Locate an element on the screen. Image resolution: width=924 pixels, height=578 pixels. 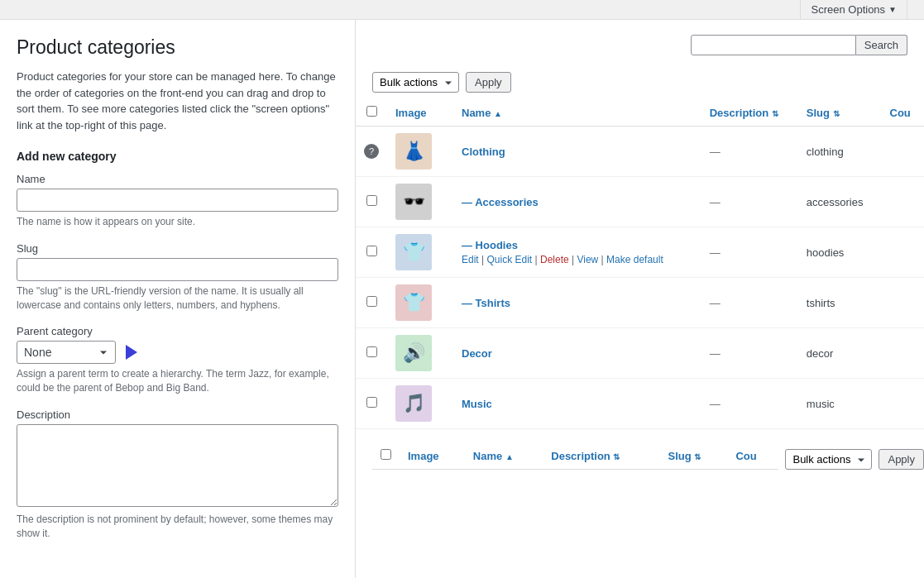
select-all-checkbox is located at coordinates (372, 111).